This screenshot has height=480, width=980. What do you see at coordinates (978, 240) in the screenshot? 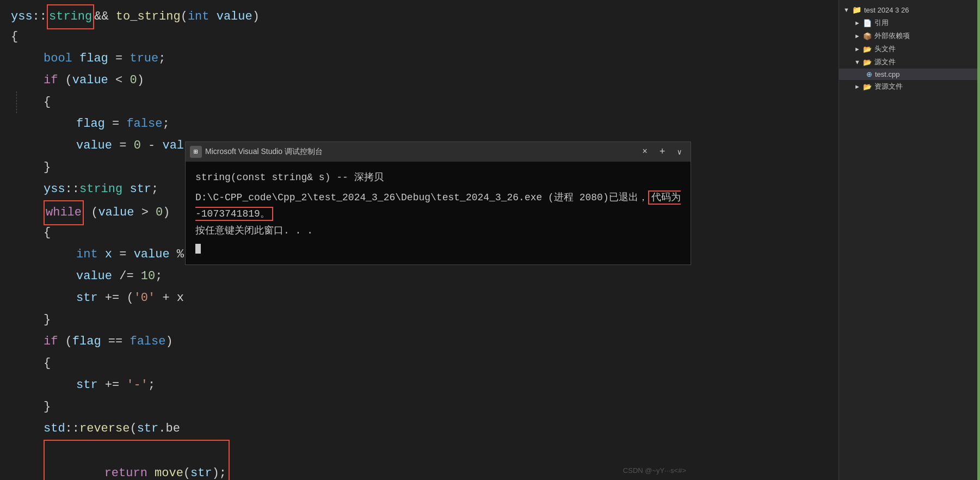
I see `green-accent-bar` at bounding box center [978, 240].